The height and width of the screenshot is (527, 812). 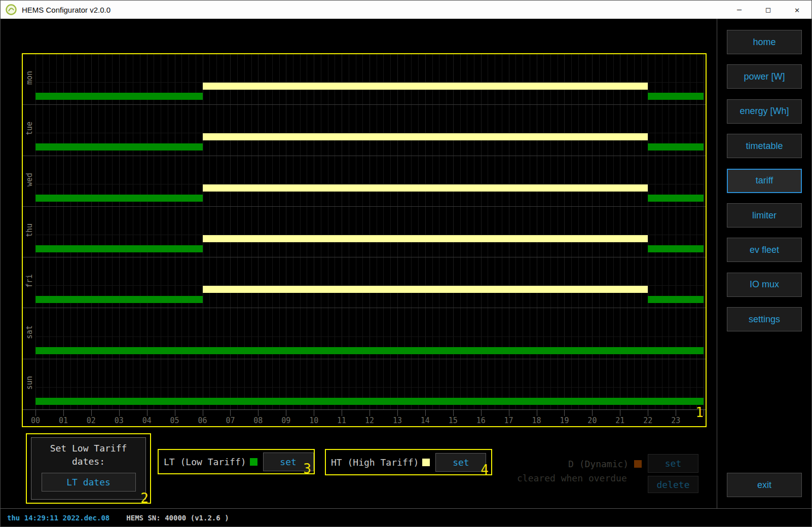 I want to click on x-axis-label-17: 17, so click(x=509, y=421).